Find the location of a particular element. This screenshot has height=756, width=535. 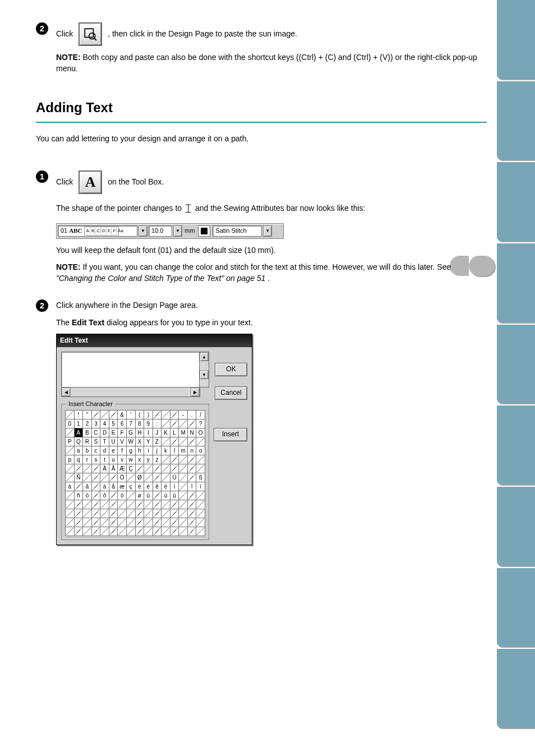

char-cell: Ö is located at coordinates (122, 478).